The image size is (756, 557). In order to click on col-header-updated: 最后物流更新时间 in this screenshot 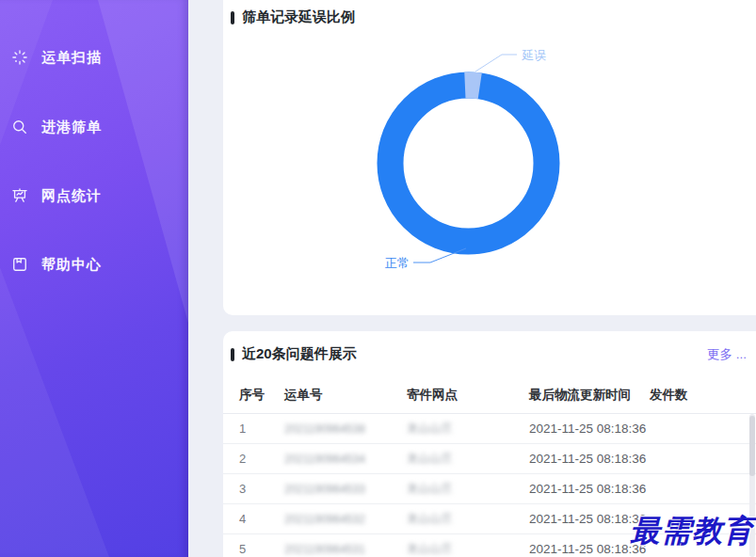, I will do `click(589, 395)`.